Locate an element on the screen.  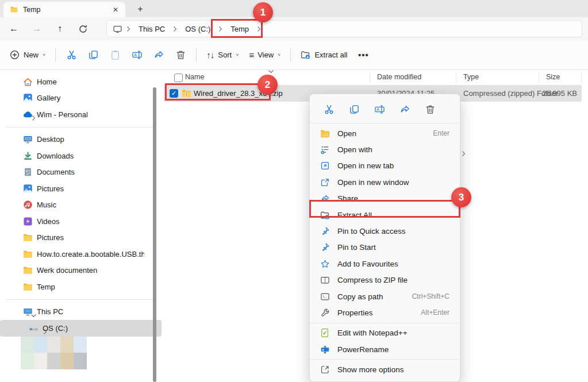
context-copy-button is located at coordinates (354, 109).